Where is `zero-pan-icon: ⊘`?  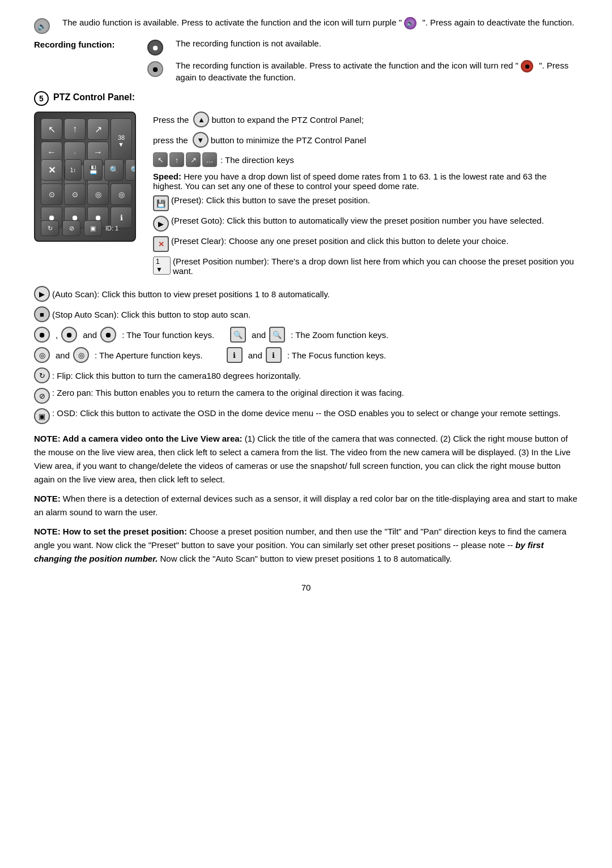
zero-pan-icon: ⊘ is located at coordinates (42, 396).